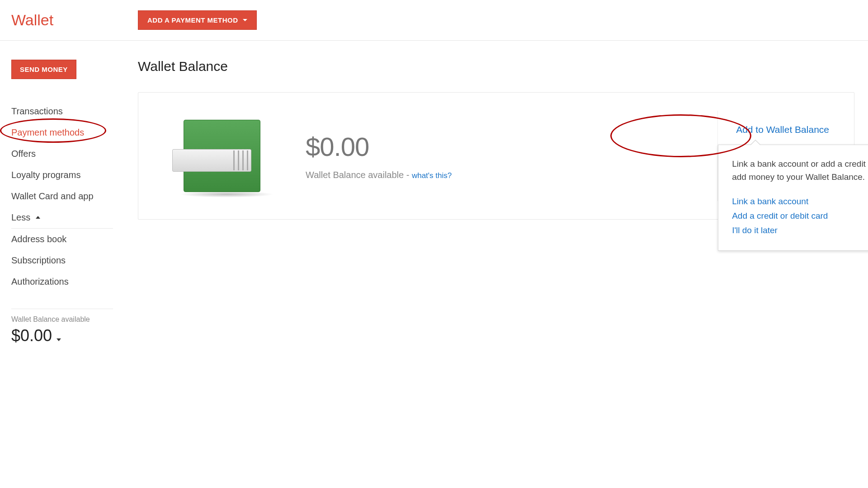 This screenshot has width=868, height=488. I want to click on add-payment-method-button: ADD A PAYMENT METHOD, so click(197, 20).